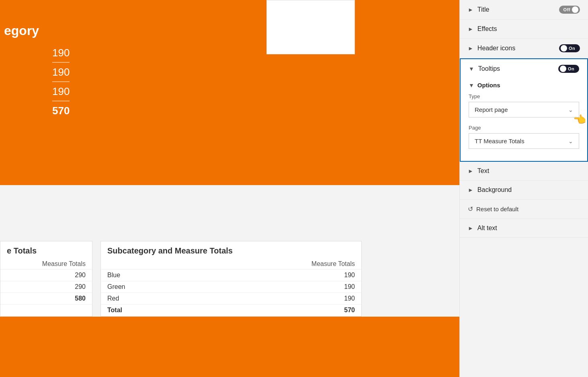 This screenshot has height=377, width=588. I want to click on header-icons-toggle-circle, so click(564, 48).